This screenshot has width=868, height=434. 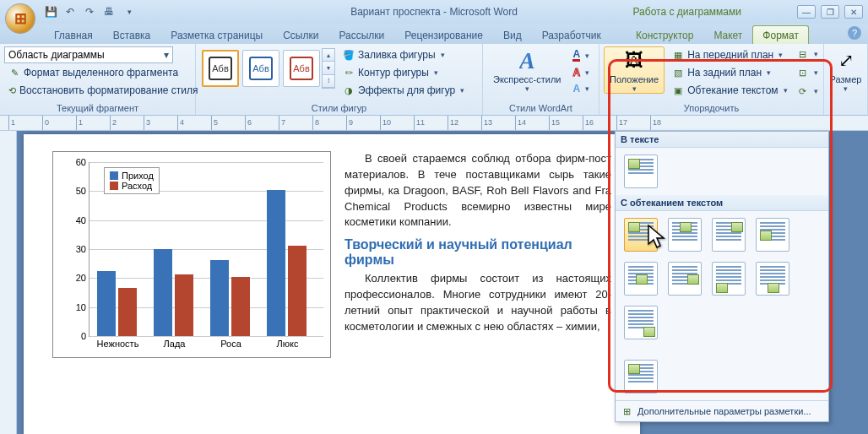 What do you see at coordinates (8, 282) in the screenshot?
I see `vertical-ruler` at bounding box center [8, 282].